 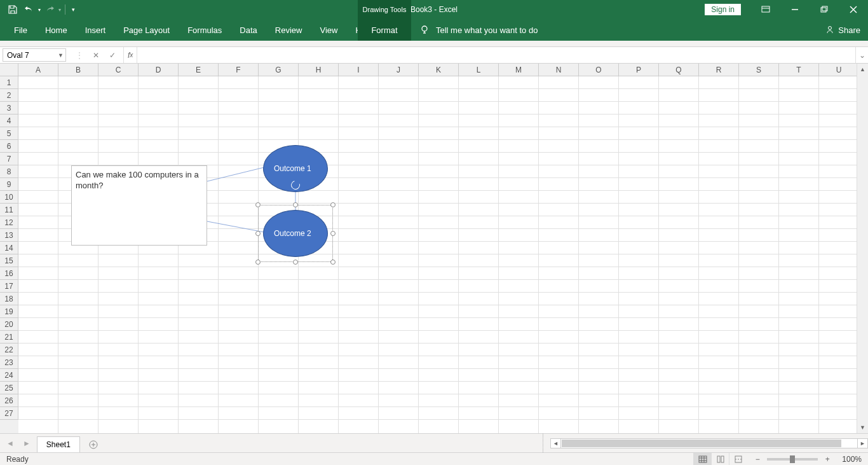 I want to click on row-header: 24, so click(x=9, y=375).